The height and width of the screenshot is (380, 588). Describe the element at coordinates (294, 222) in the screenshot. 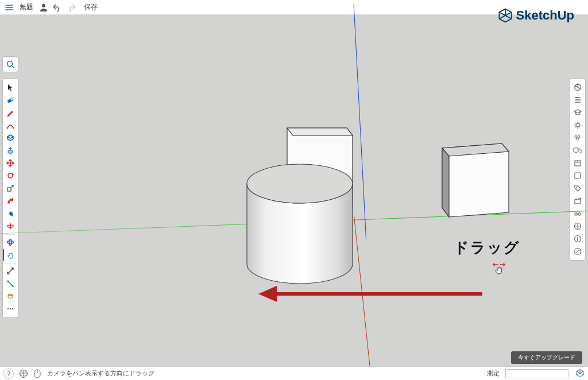

I see `green-axis` at that location.